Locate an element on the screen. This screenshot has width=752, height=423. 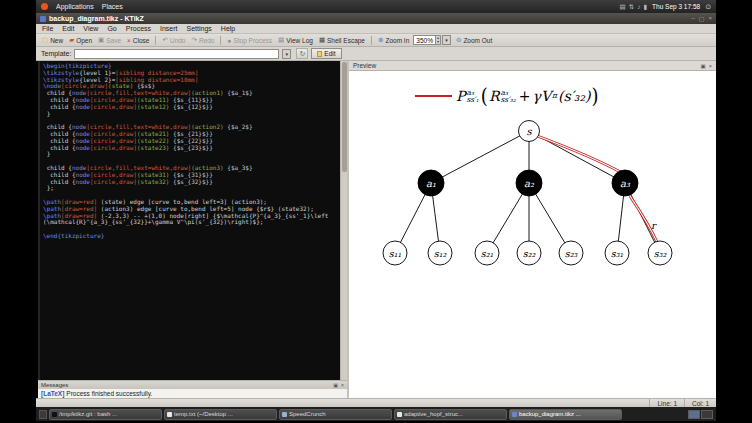
taskbar-item: SpeedCrunch is located at coordinates (336, 414).